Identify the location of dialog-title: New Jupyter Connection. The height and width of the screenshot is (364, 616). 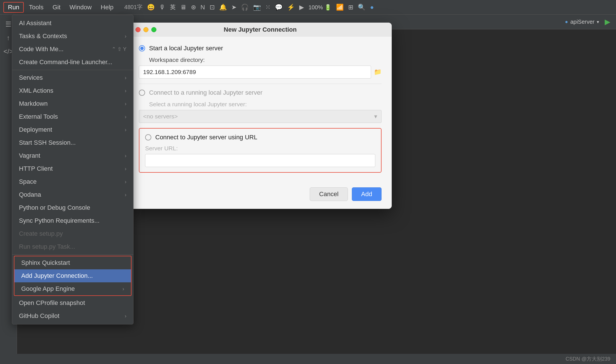
(260, 30).